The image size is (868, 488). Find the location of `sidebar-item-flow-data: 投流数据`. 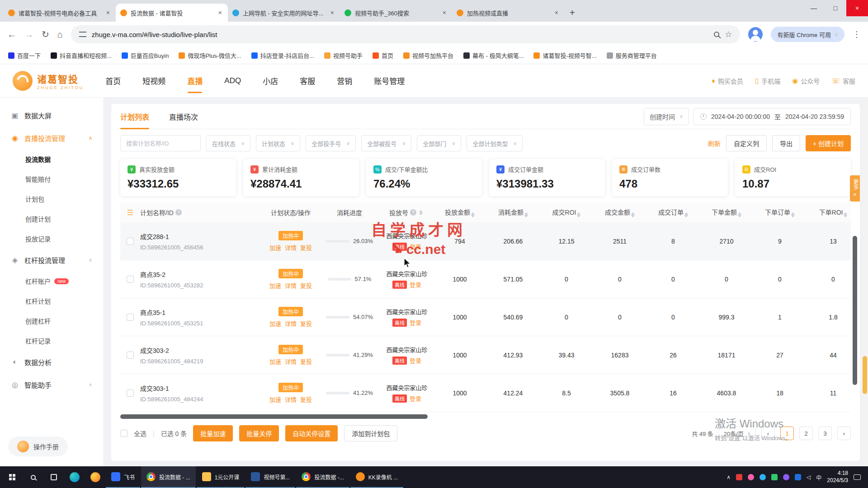

sidebar-item-flow-data: 投流数据 is located at coordinates (52, 159).